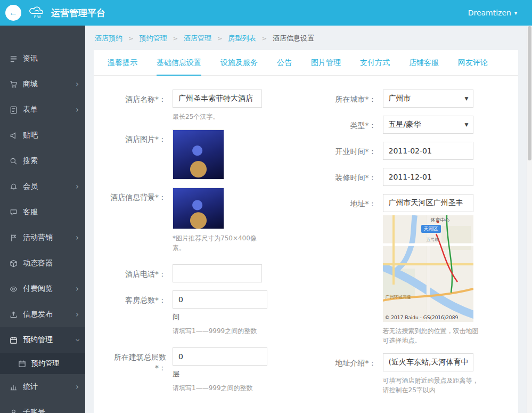 The image size is (532, 413). I want to click on breadcrumb: 酒店预约 > 预约管理 > 酒店管理 > 房型列表 > 酒店信息设置, so click(306, 37).